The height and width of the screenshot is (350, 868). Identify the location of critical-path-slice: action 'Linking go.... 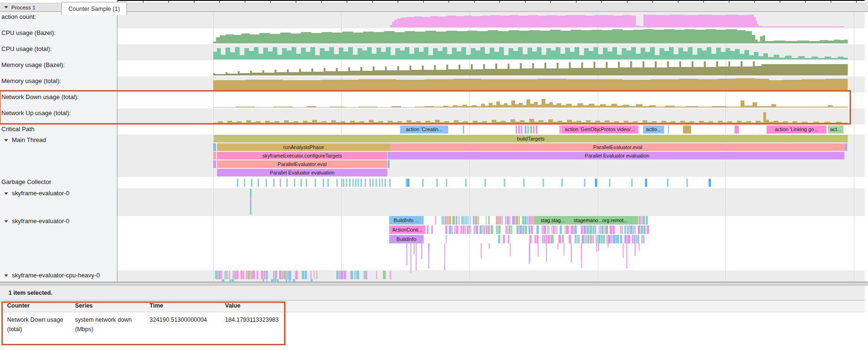
(796, 129).